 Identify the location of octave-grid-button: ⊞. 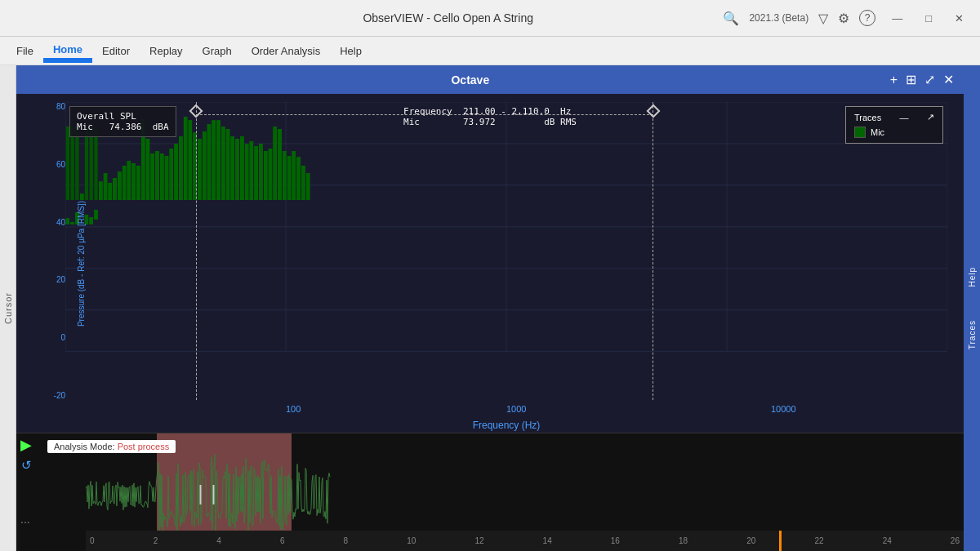
(911, 80).